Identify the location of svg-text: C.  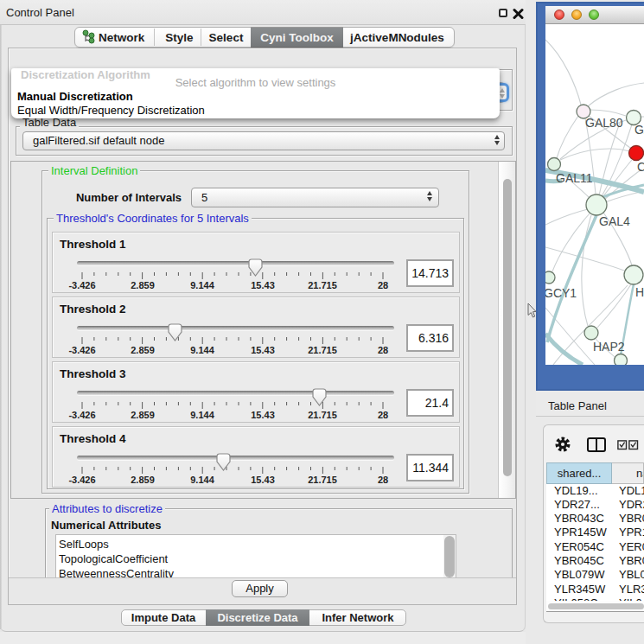
(641, 167).